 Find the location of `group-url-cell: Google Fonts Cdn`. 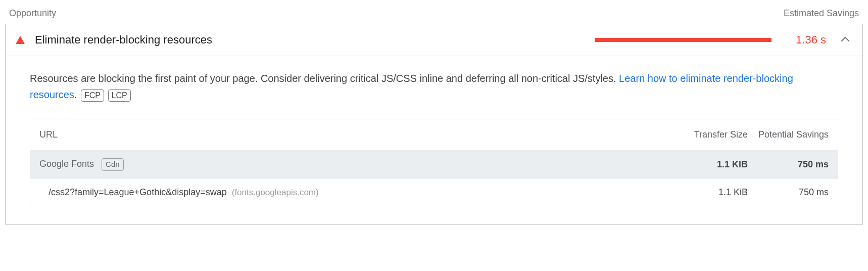

group-url-cell: Google Fonts Cdn is located at coordinates (348, 165).